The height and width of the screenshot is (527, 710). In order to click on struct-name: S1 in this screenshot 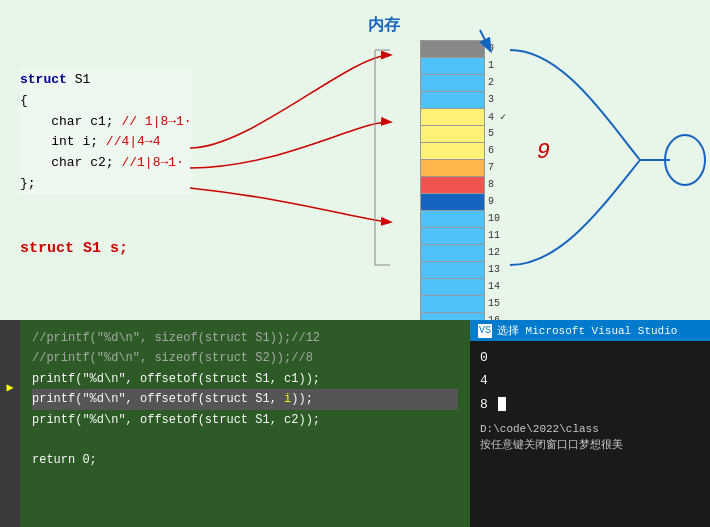, I will do `click(83, 80)`.